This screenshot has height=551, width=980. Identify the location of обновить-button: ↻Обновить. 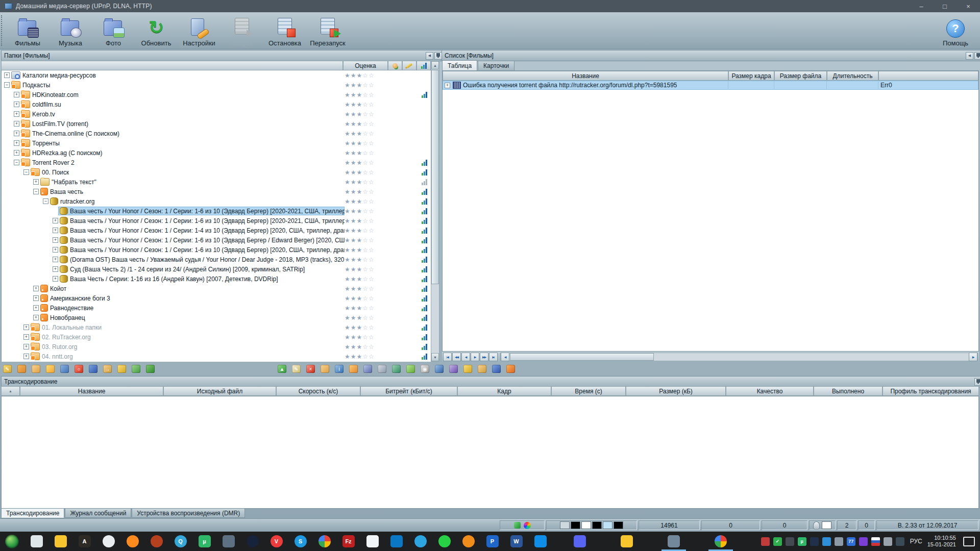
(156, 31).